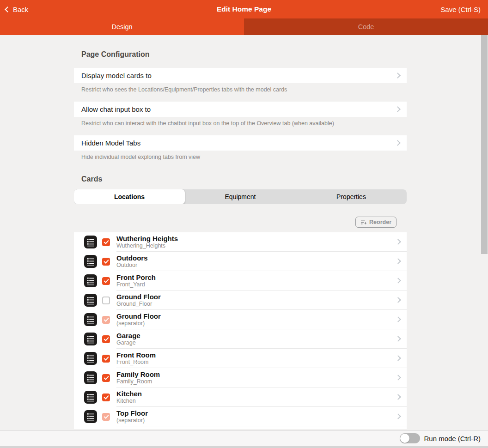  What do you see at coordinates (129, 197) in the screenshot?
I see `segment-locations: Locations` at bounding box center [129, 197].